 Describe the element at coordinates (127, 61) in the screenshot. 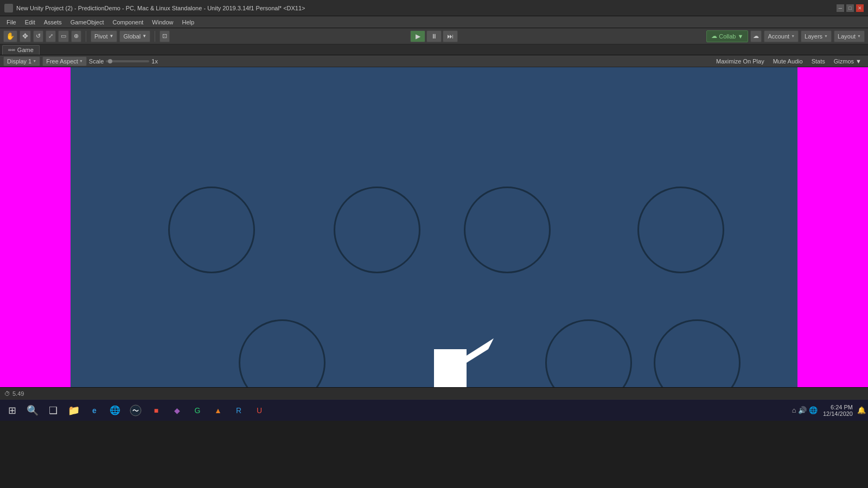

I see `scale-slider` at that location.